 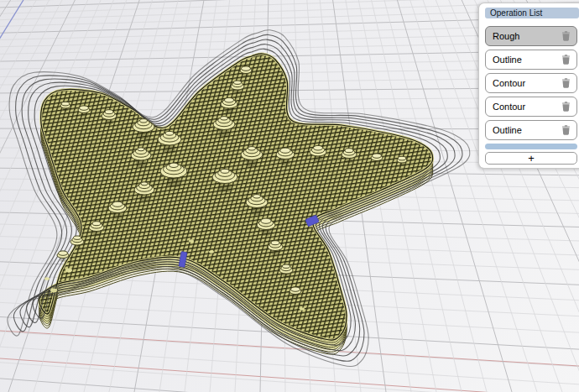 I want to click on drop-indicator-bar, so click(x=531, y=146).